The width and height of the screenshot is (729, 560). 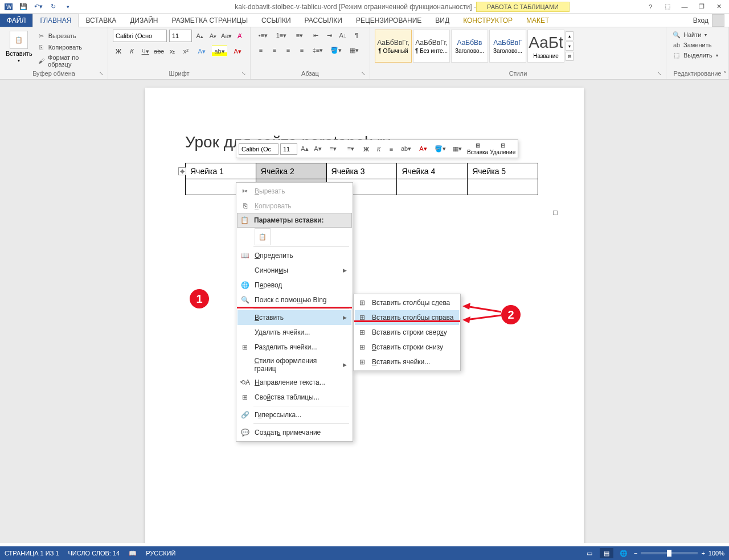 I want to click on font-size-select, so click(x=181, y=36).